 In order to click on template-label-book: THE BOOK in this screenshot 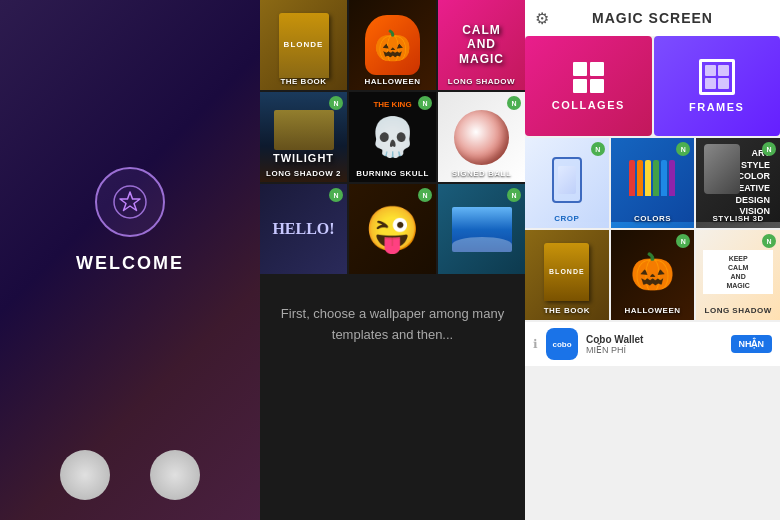, I will do `click(304, 82)`.